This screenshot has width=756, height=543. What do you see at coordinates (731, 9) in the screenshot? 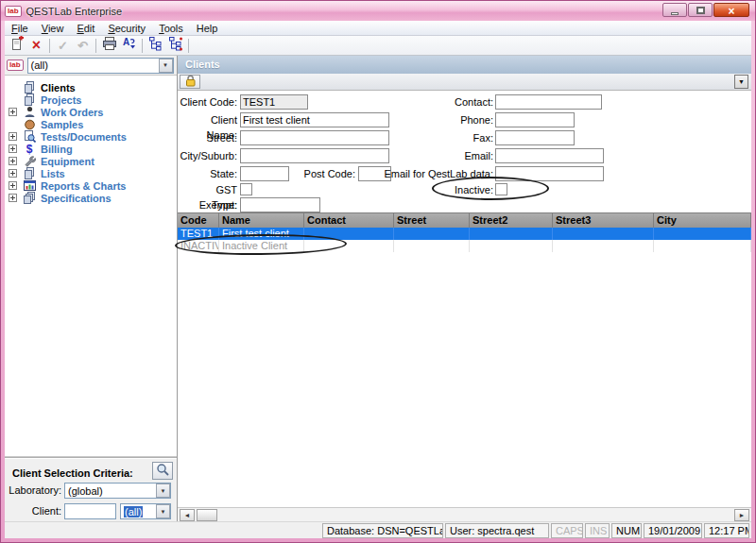
I see `close-button` at bounding box center [731, 9].